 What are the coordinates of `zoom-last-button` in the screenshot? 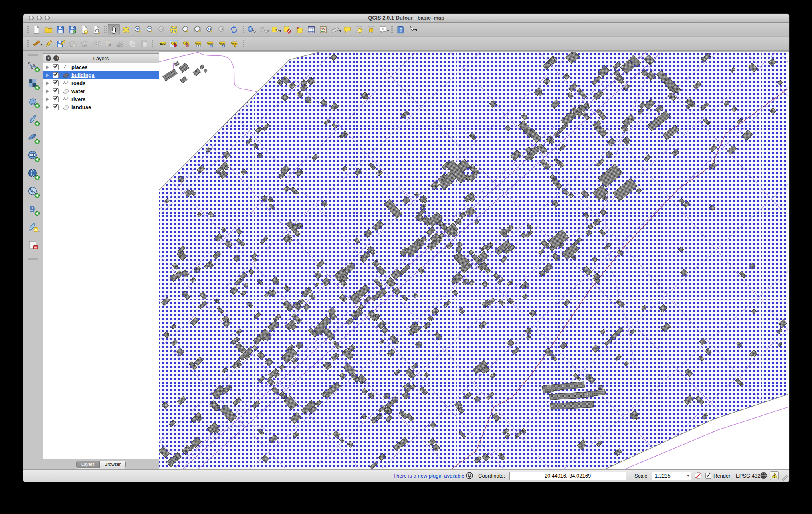 It's located at (210, 30).